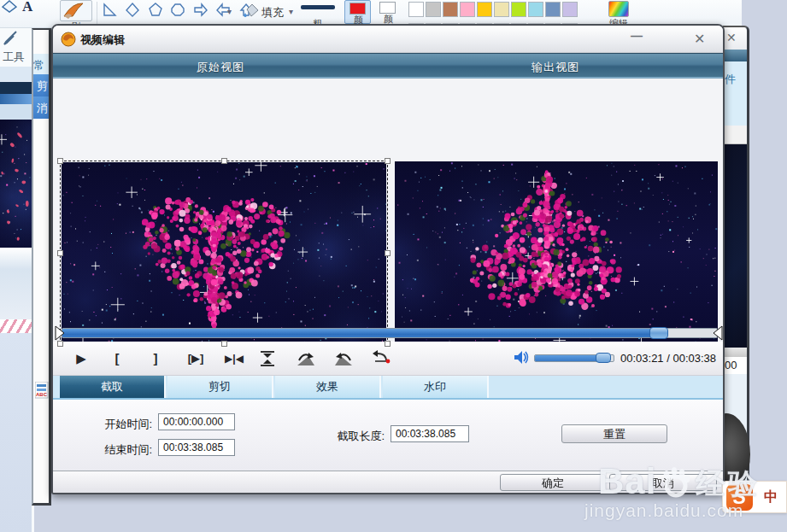 This screenshot has height=532, width=787. Describe the element at coordinates (10, 38) in the screenshot. I see `eyedropper-icon` at that location.